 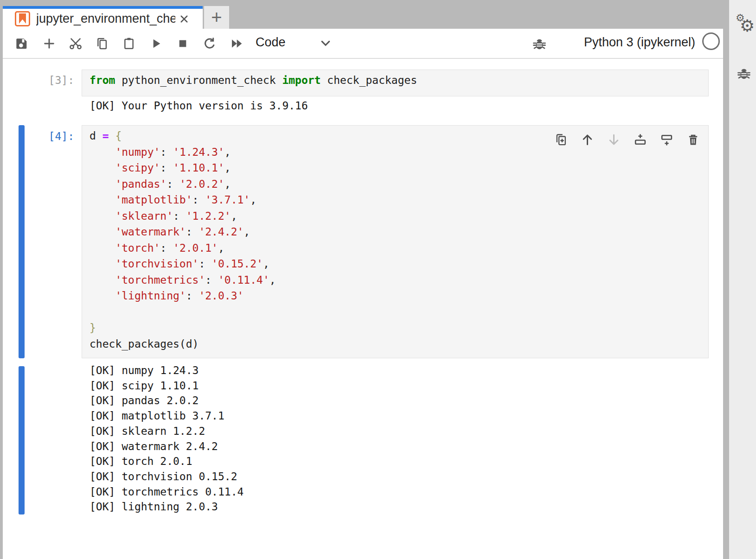 What do you see at coordinates (21, 242) in the screenshot?
I see `input-collapser` at bounding box center [21, 242].